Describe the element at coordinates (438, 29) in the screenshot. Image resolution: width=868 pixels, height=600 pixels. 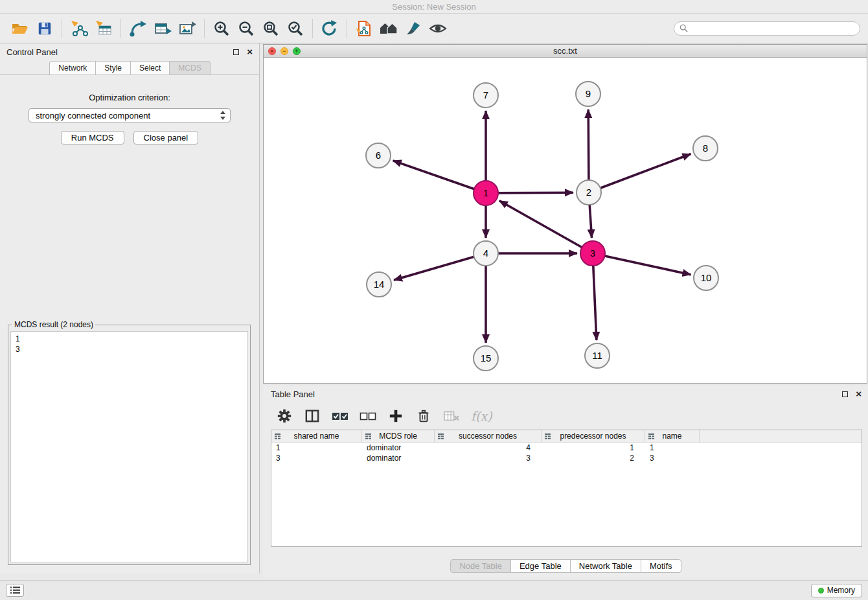
I see `toggle-view-button` at that location.